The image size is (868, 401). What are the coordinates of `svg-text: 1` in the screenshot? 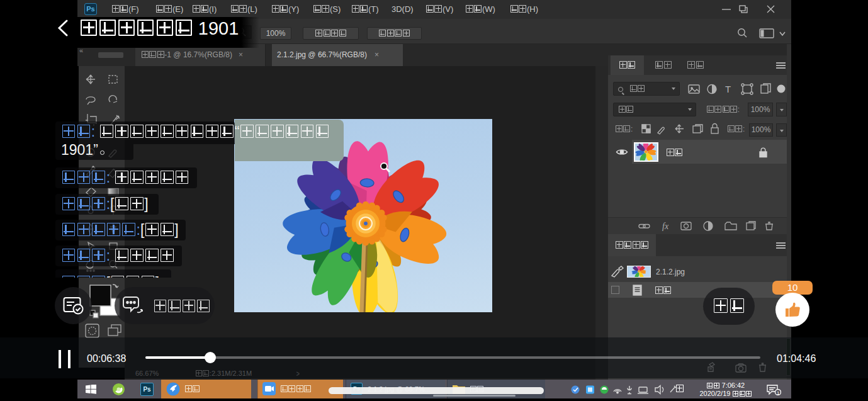 It's located at (778, 393).